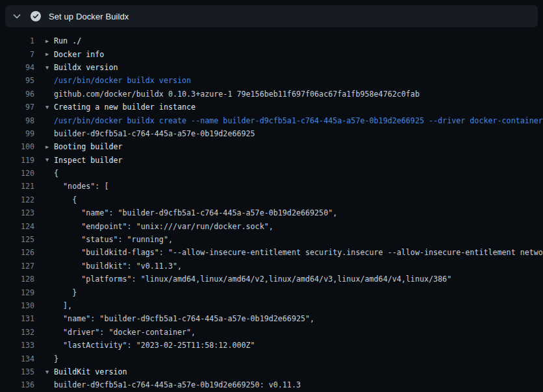 This screenshot has height=392, width=543. I want to click on log-line: 97▼Creating a new builder instance, so click(272, 107).